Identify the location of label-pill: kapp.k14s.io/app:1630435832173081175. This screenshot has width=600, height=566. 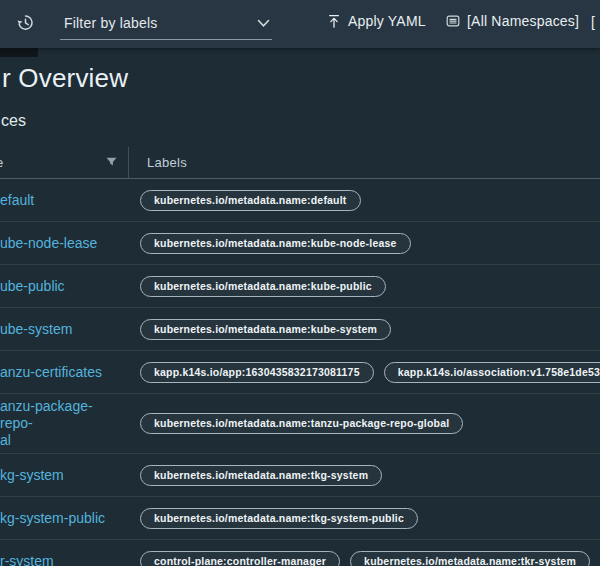
(257, 372).